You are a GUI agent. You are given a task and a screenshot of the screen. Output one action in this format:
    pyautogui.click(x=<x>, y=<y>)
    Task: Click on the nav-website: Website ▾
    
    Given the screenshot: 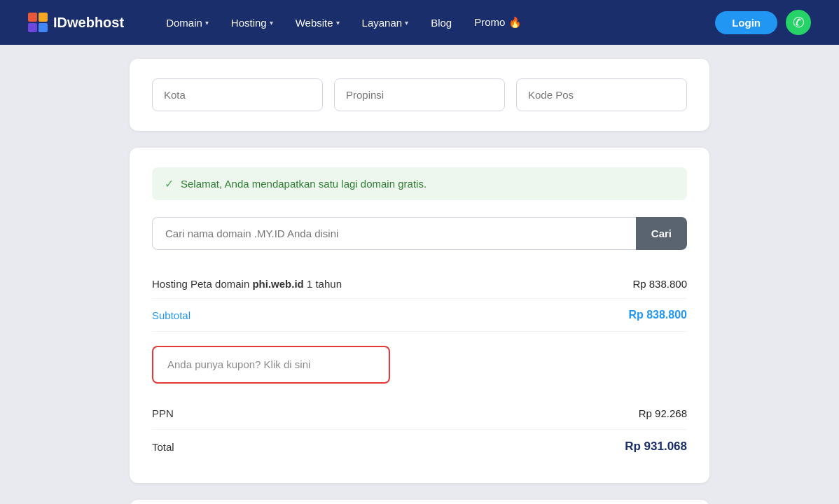 What is the action you would take?
    pyautogui.click(x=318, y=22)
    